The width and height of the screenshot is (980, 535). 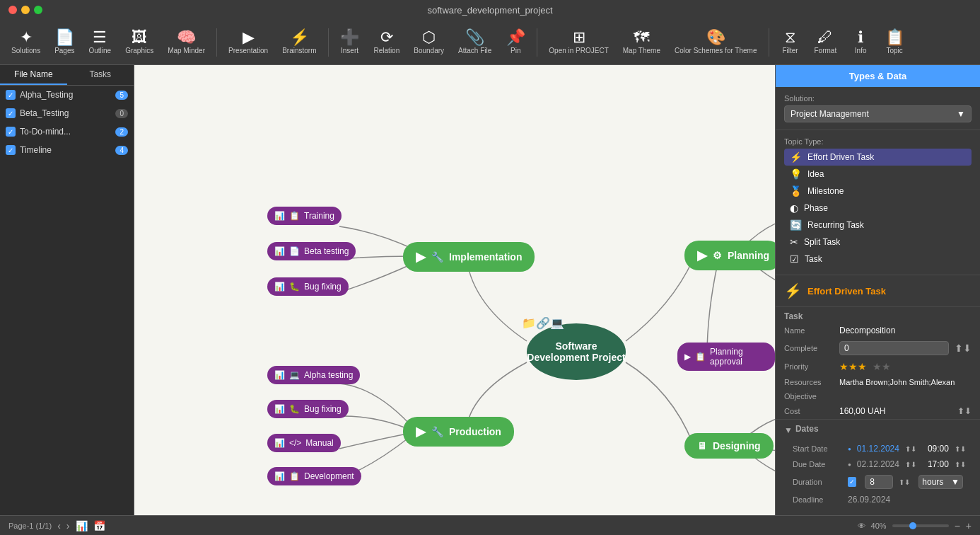 I want to click on production-icon: ▶, so click(x=421, y=432).